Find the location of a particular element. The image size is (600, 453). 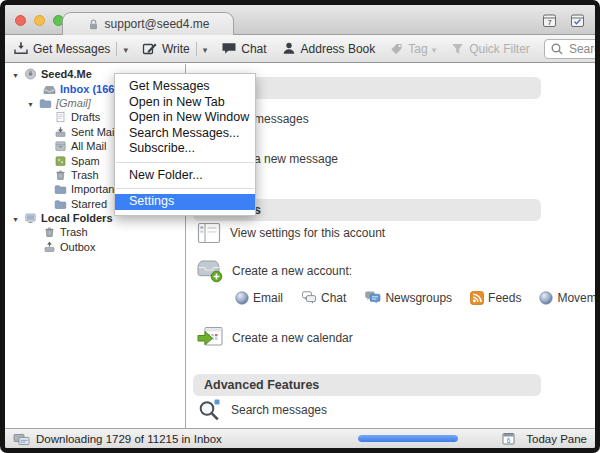

view-settings-link: View settings for this account is located at coordinates (290, 233).